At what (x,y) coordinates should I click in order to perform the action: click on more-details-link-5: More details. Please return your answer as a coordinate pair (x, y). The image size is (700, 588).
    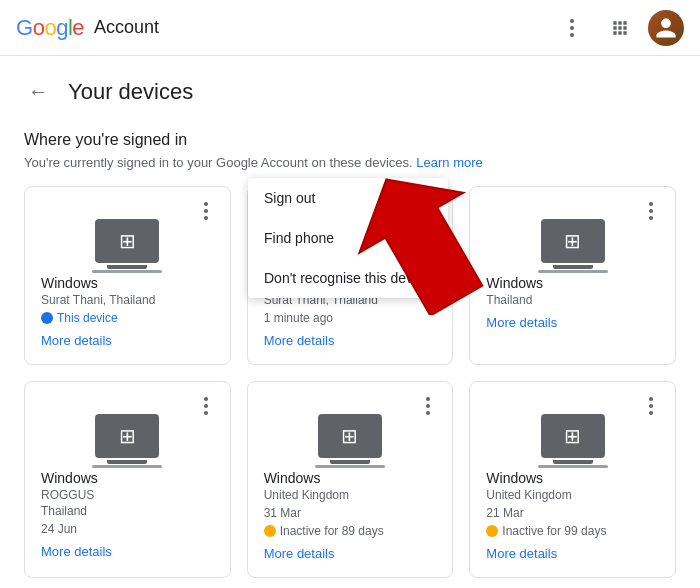
    Looking at the image, I should click on (350, 554).